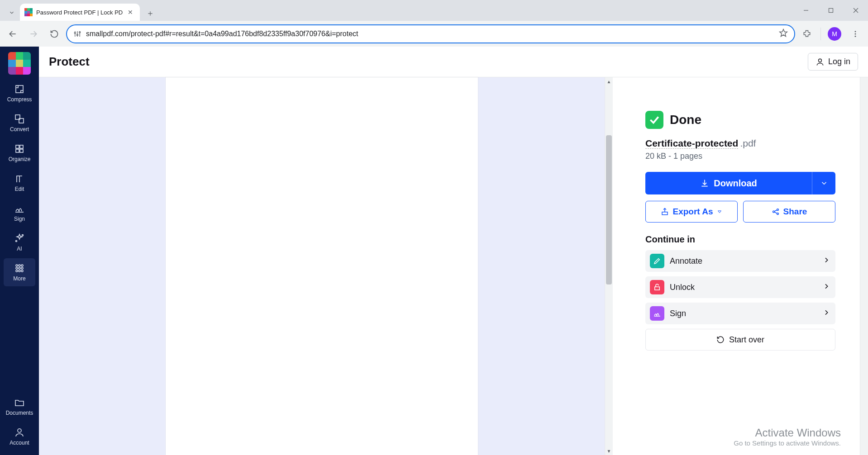  What do you see at coordinates (19, 436) in the screenshot?
I see `sidebar-item-account: Account` at bounding box center [19, 436].